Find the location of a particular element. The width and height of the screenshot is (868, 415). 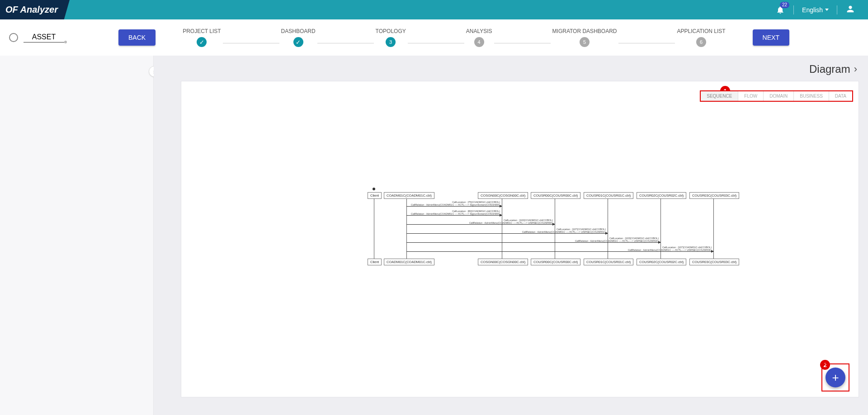

step-application-list: APPLICATION LIST 6 is located at coordinates (701, 38).